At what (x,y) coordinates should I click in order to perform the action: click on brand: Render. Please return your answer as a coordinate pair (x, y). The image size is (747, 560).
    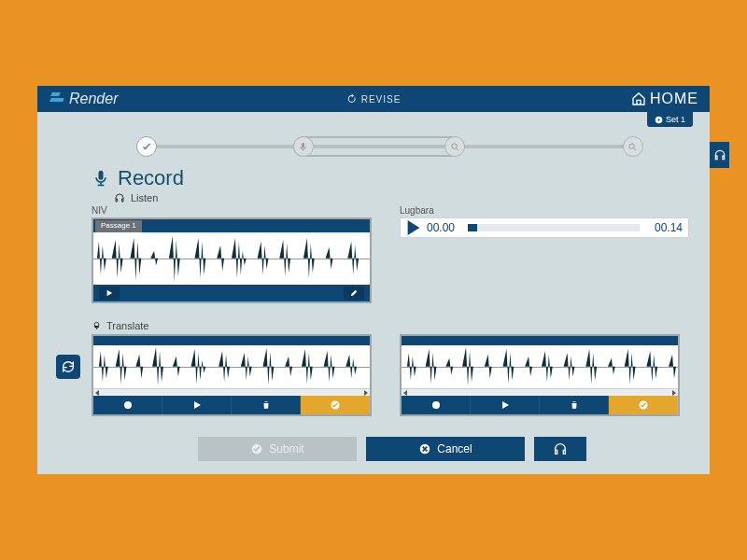
    Looking at the image, I should click on (84, 99).